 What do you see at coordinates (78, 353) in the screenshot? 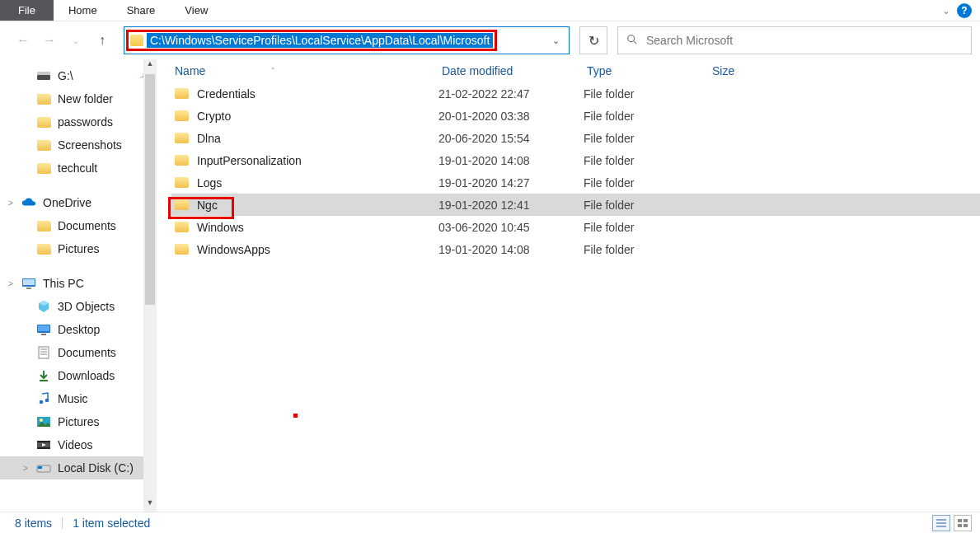
I see `tree-item-documents: Documents` at bounding box center [78, 353].